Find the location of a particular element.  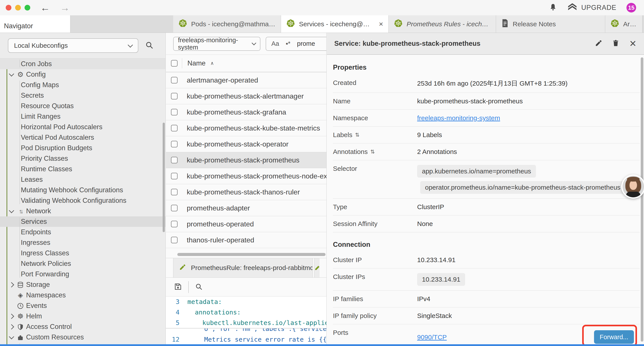

user-avatar is located at coordinates (632, 187).